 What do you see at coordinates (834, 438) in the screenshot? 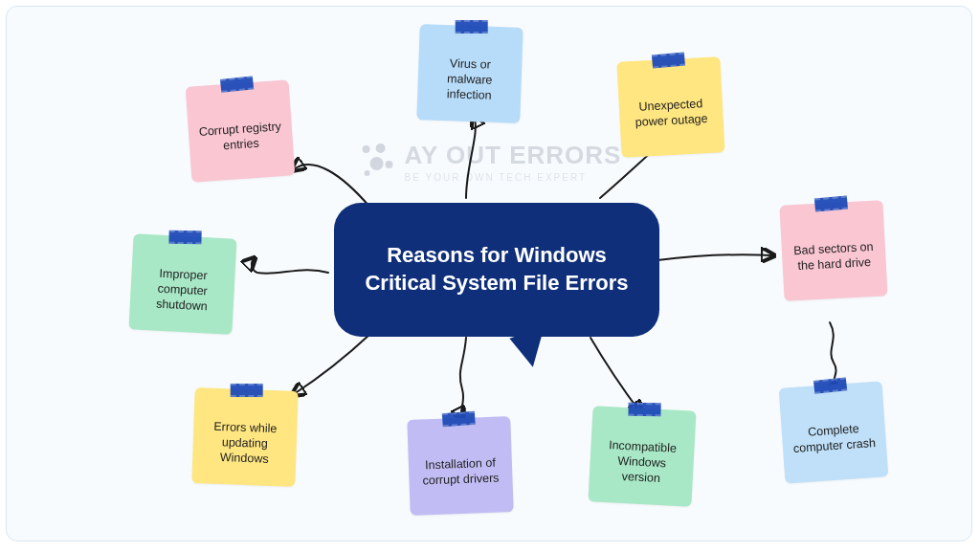
I see `note-label: Complete computer crash` at bounding box center [834, 438].